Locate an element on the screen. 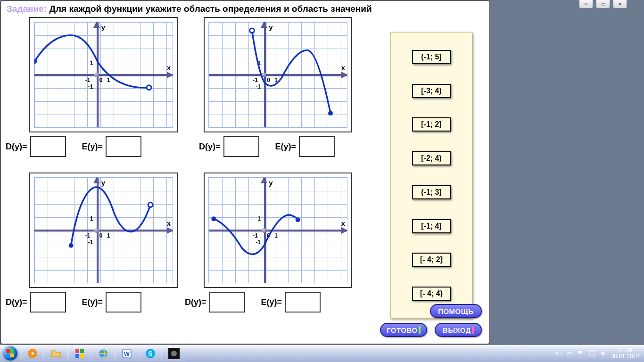 This screenshot has height=362, width=644. option-tile: (-1; 3] is located at coordinates (431, 192).